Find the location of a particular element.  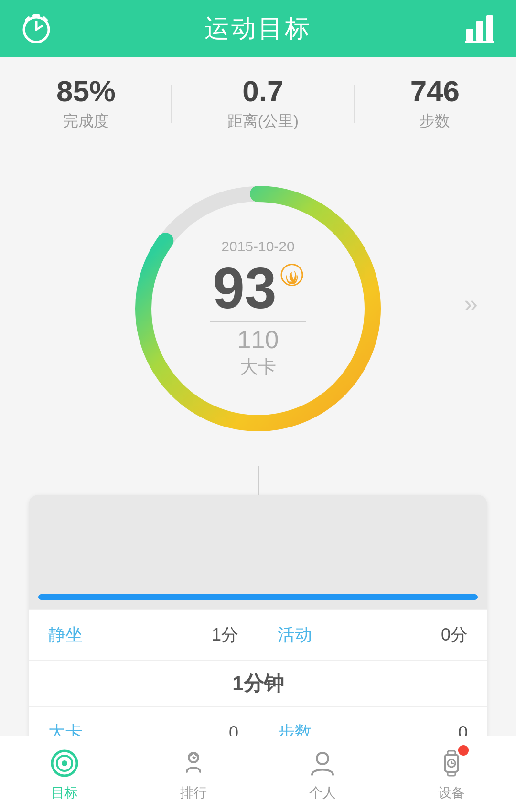

page-title: 运动目标 is located at coordinates (258, 29).